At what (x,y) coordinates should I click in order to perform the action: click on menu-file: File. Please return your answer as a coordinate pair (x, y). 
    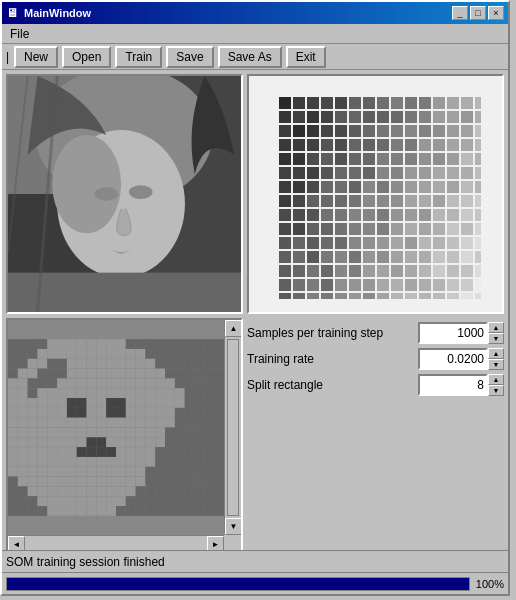
    Looking at the image, I should click on (20, 34).